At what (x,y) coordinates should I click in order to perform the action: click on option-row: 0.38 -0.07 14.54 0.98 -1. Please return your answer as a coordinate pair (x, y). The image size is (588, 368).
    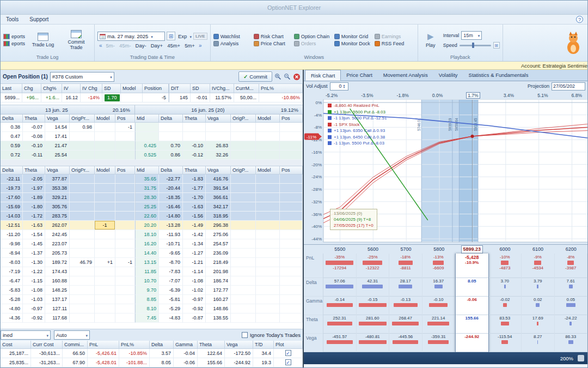
    Looking at the image, I should click on (151, 128).